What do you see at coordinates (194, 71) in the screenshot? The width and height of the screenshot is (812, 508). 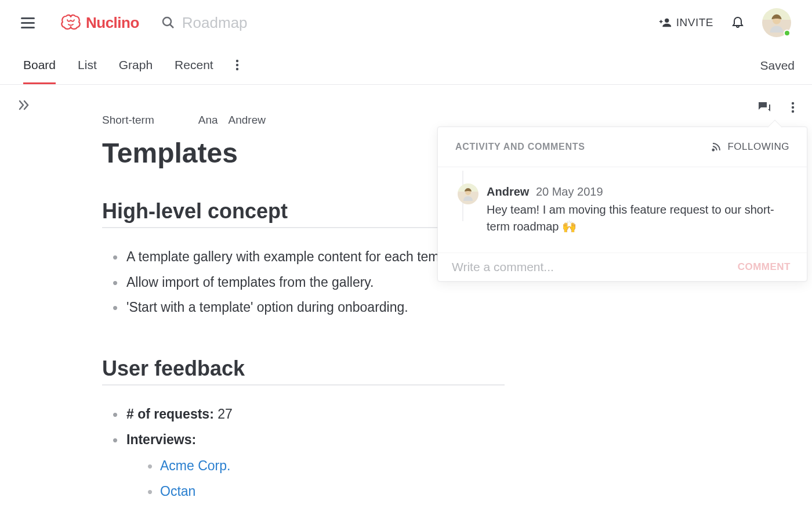 I see `tab-recent: Recent` at bounding box center [194, 71].